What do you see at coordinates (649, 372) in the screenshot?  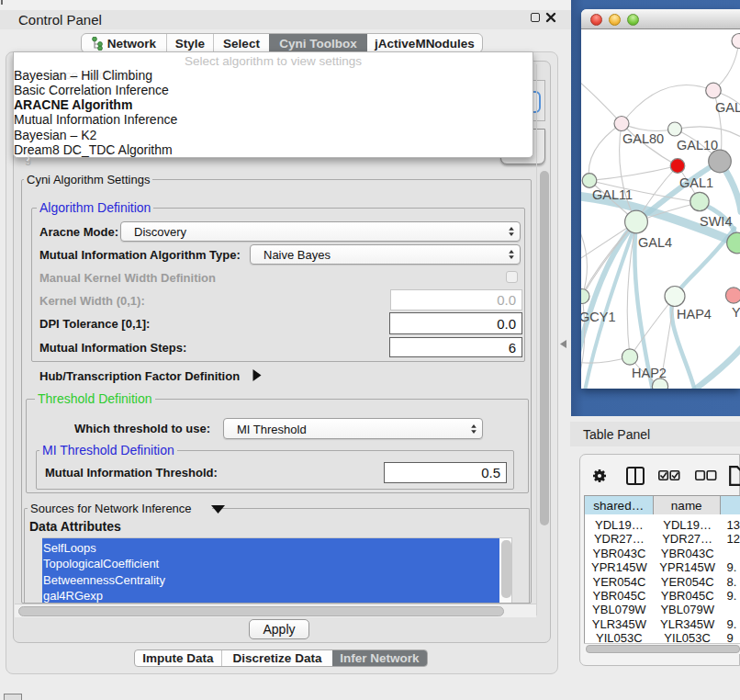 I see `svg-text: HAP2` at bounding box center [649, 372].